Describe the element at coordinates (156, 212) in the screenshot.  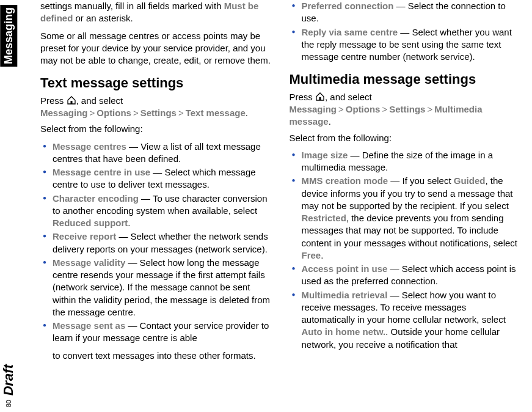
I see `list-item: Character encoding — To use character co…` at that location.